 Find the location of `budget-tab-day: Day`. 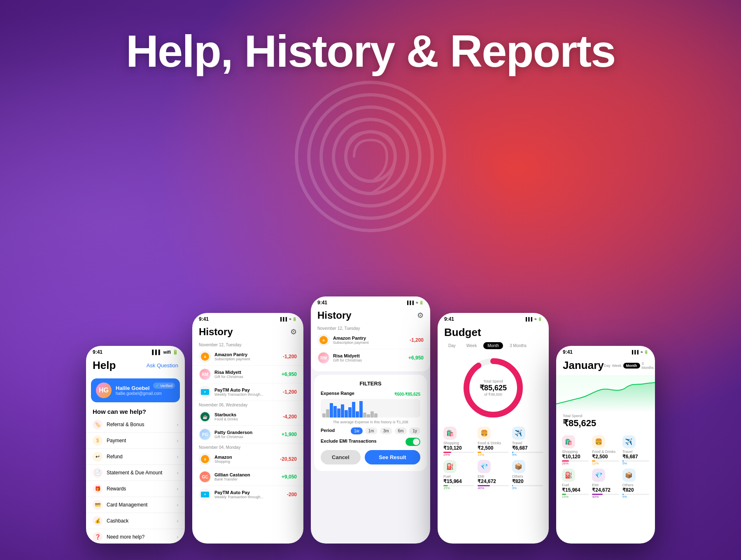

budget-tab-day: Day is located at coordinates (452, 346).